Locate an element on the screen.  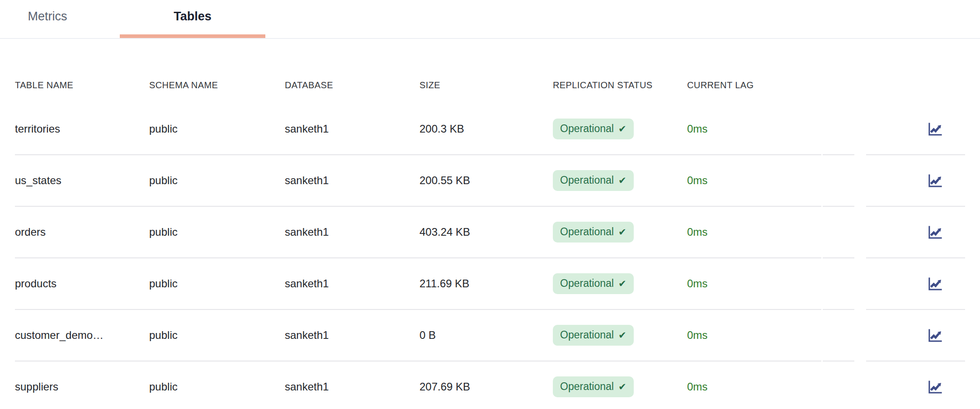
table-header-row: TABLE NAME SCHEMA NAME DATABASE SIZE REP… is located at coordinates (497, 85).